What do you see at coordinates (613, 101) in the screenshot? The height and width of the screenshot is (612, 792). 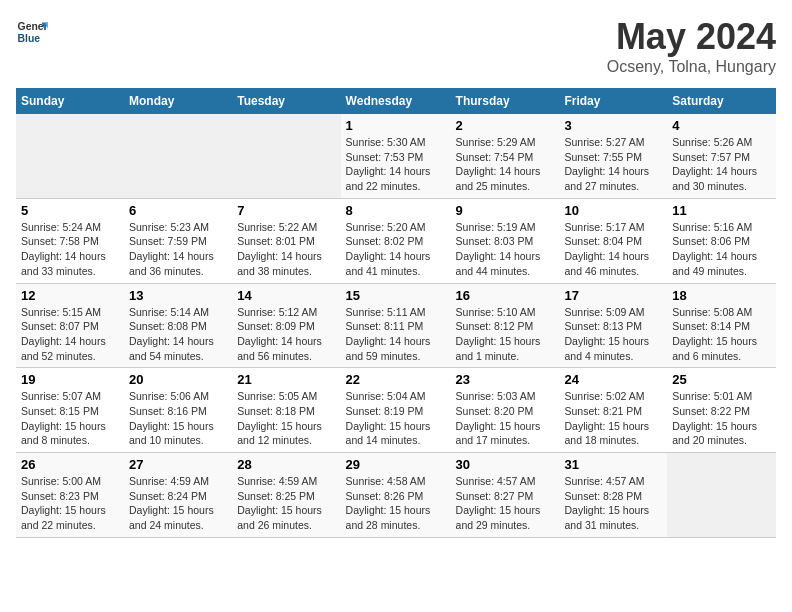 I see `weekday-header-friday: Friday` at bounding box center [613, 101].